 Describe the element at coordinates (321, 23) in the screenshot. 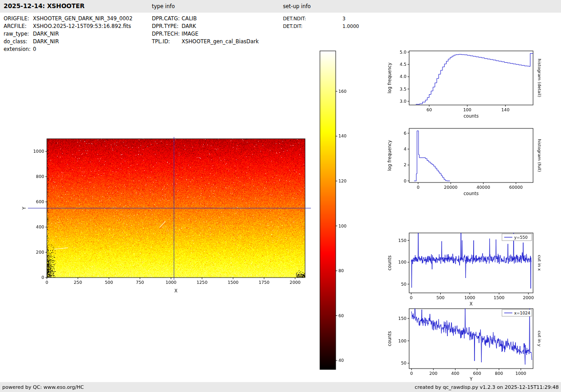

I see `setup-info-column: DET.NDIT:3 DET.DIT:1.0000` at that location.